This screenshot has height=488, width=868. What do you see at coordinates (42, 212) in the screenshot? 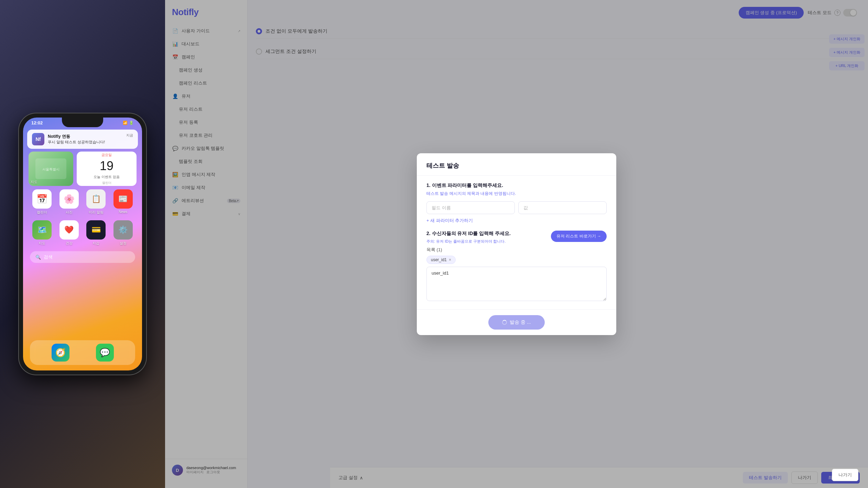
I see `calendar-app-label: 캘린더` at bounding box center [42, 212].